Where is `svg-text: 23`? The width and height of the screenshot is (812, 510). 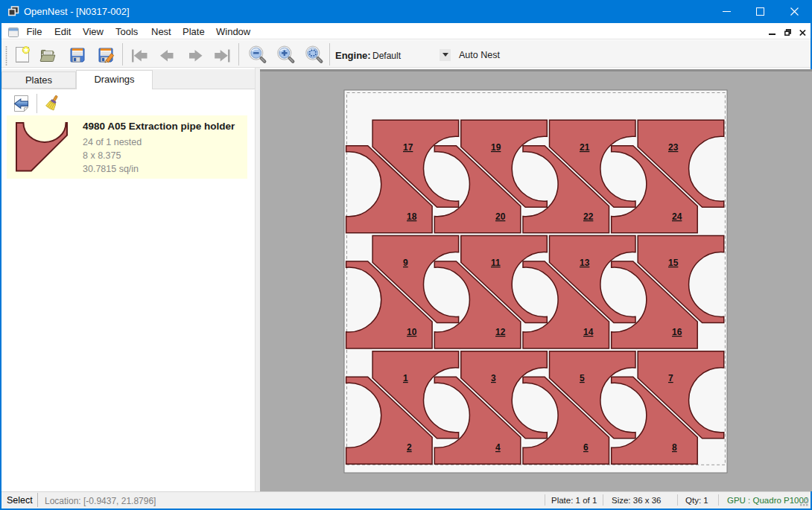 svg-text: 23 is located at coordinates (673, 147).